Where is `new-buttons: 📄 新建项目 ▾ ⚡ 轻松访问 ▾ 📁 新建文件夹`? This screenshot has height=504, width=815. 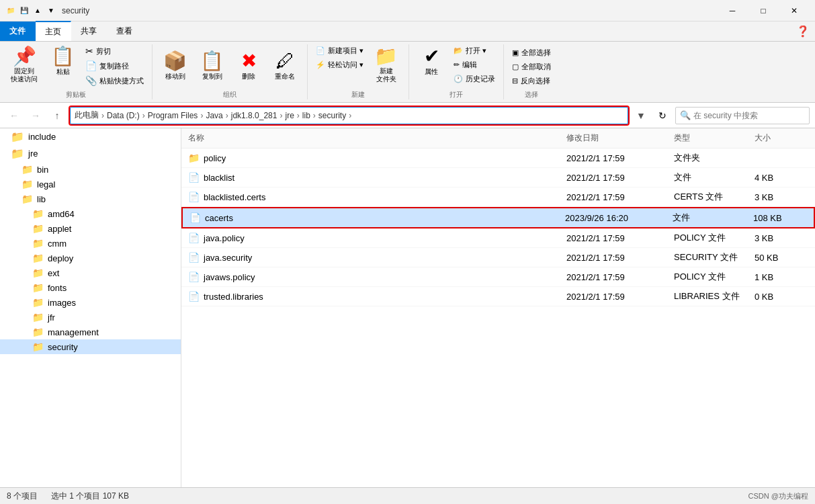 new-buttons: 📄 新建项目 ▾ ⚡ 轻松访问 ▾ 📁 新建文件夹 is located at coordinates (358, 67).